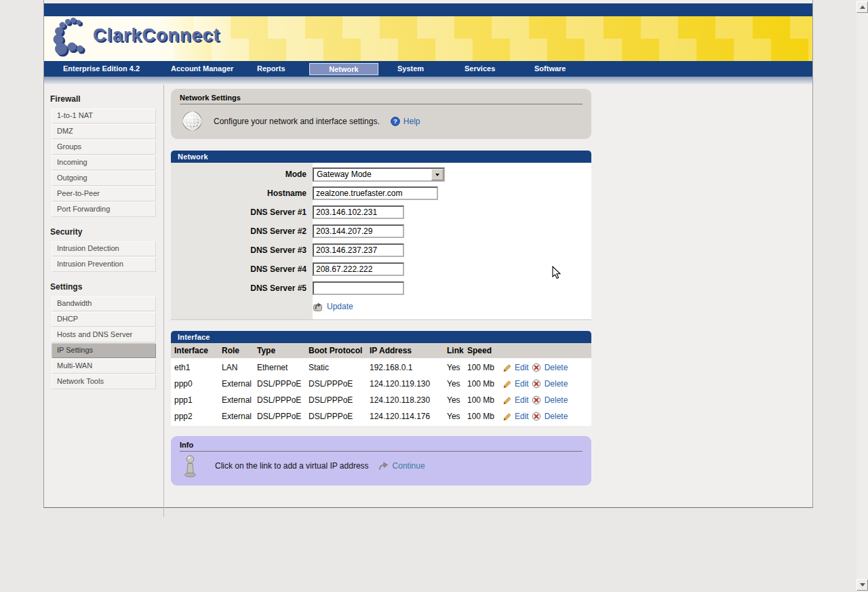 The height and width of the screenshot is (592, 868). I want to click on chevron-down-icon, so click(437, 176).